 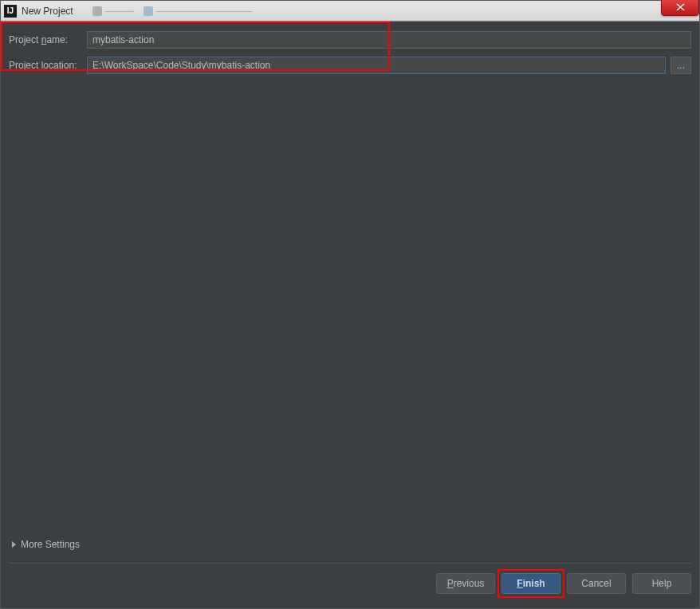 What do you see at coordinates (531, 583) in the screenshot?
I see `finish-button: Finish` at bounding box center [531, 583].